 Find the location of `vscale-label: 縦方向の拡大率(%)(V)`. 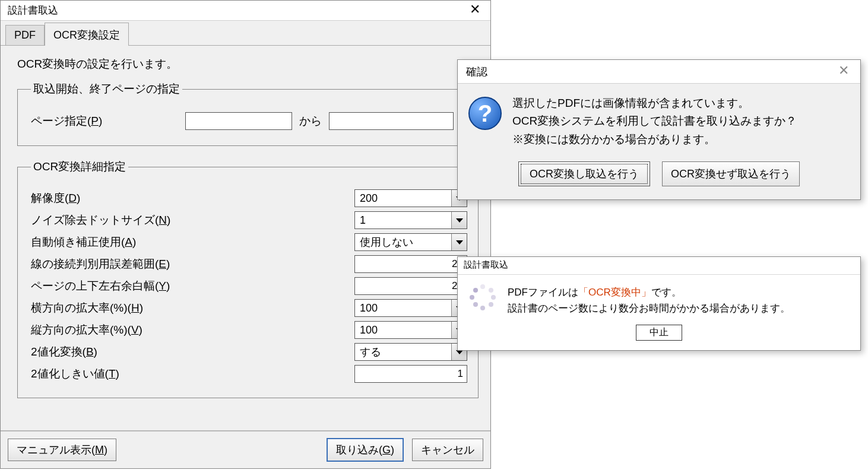

vscale-label: 縦方向の拡大率(%)(V) is located at coordinates (120, 330).